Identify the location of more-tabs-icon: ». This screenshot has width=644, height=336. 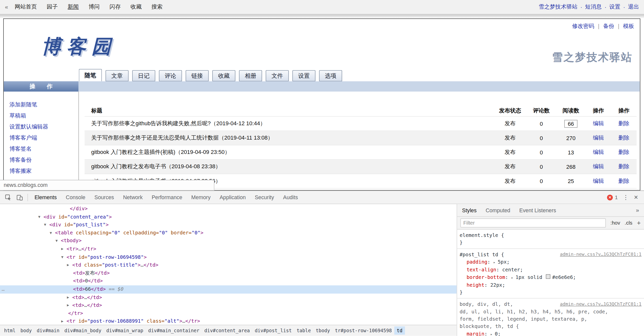
(637, 210).